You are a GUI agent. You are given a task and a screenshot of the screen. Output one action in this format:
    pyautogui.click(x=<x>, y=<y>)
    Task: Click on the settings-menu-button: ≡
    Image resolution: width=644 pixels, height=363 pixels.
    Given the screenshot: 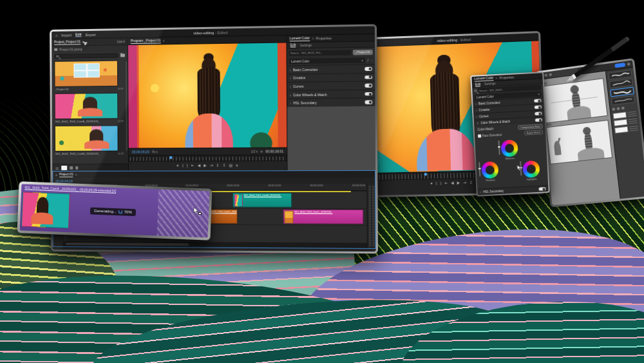 What is the action you would take?
    pyautogui.click(x=237, y=166)
    